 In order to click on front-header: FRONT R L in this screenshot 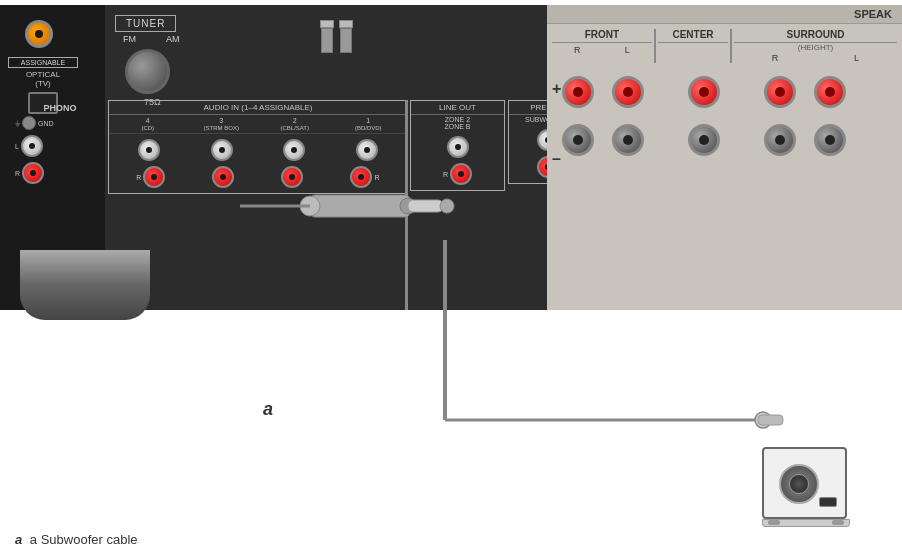, I will do `click(602, 46)`.